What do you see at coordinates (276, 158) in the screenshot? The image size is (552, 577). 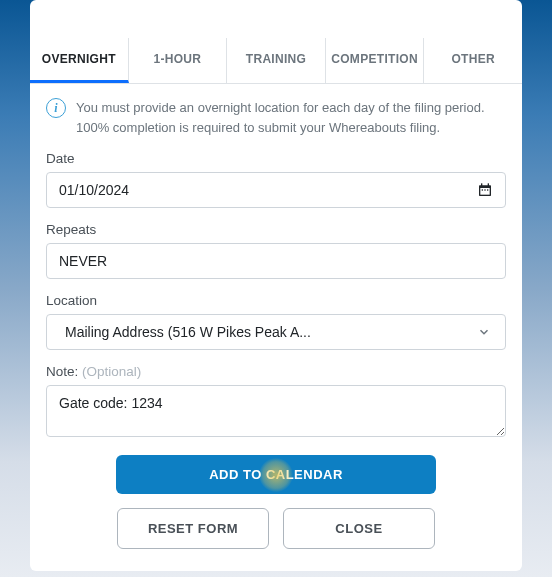 I see `date-label: Date` at bounding box center [276, 158].